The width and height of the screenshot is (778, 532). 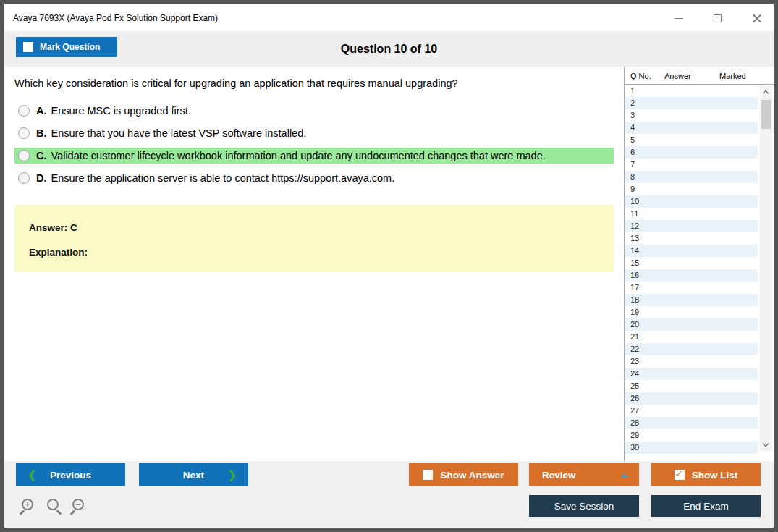 I want to click on question-number: 12, so click(x=644, y=226).